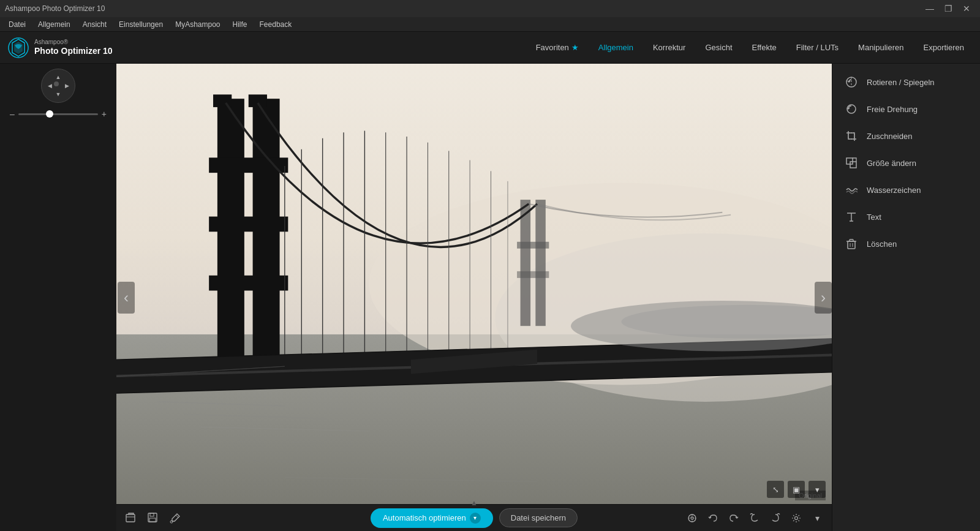 The image size is (980, 531). What do you see at coordinates (796, 489) in the screenshot?
I see `image-view-controls: ⤡ ▣ ▾` at bounding box center [796, 489].